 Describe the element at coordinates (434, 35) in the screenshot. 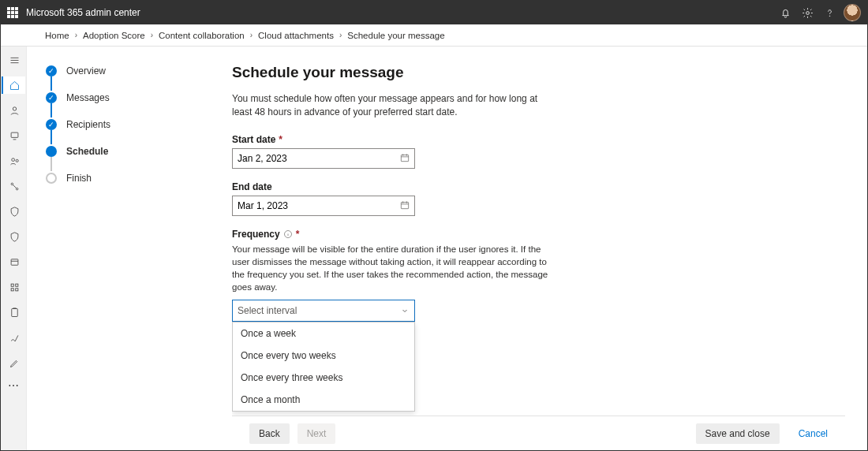

I see `breadcrumb: Home› Adoption Score› Content collaborat…` at that location.